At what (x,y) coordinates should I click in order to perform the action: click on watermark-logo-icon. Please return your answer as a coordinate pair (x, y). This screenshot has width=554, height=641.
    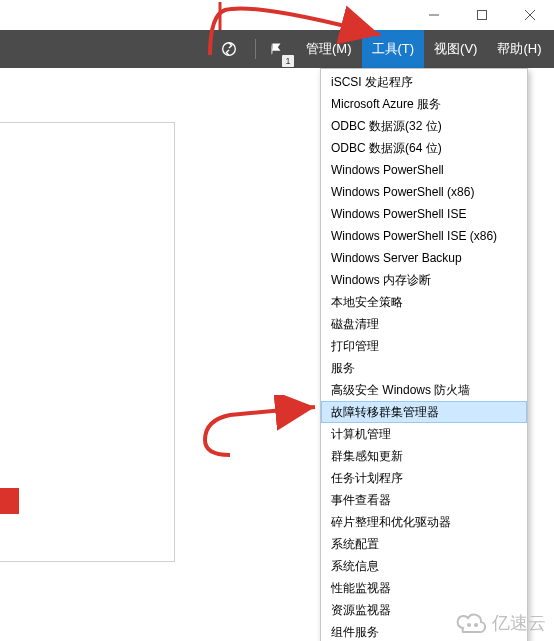
    Looking at the image, I should click on (471, 623).